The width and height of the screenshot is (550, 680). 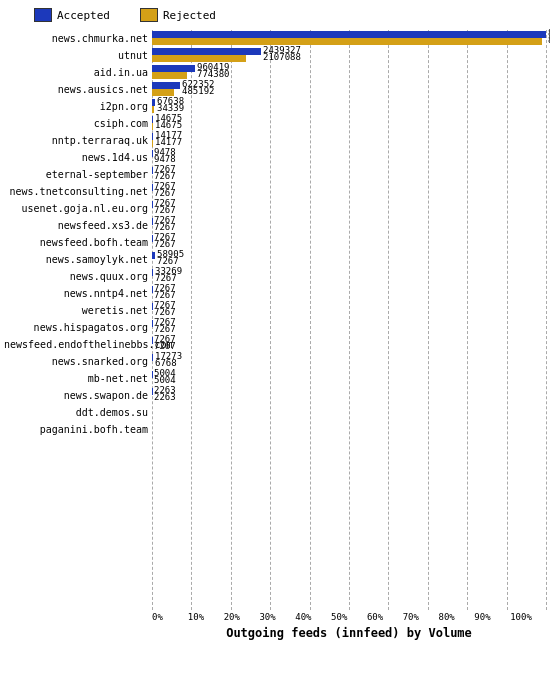 I want to click on x-tick: 30%, so click(x=277, y=617).